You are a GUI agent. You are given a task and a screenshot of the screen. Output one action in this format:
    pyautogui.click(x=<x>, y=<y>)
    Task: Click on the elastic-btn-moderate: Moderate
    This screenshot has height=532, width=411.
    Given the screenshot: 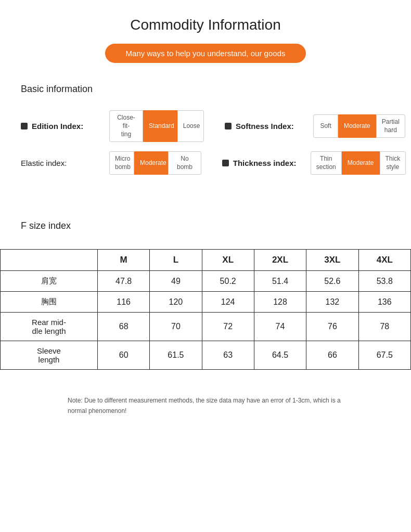 What is the action you would take?
    pyautogui.click(x=151, y=163)
    